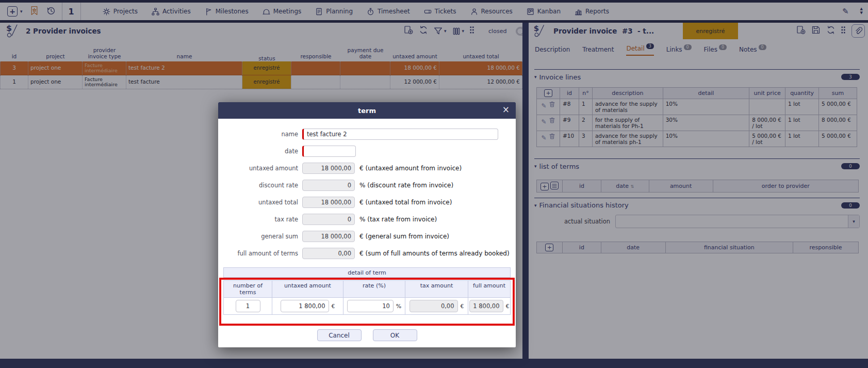 The image size is (868, 368). Describe the element at coordinates (260, 151) in the screenshot. I see `date-label: date` at that location.